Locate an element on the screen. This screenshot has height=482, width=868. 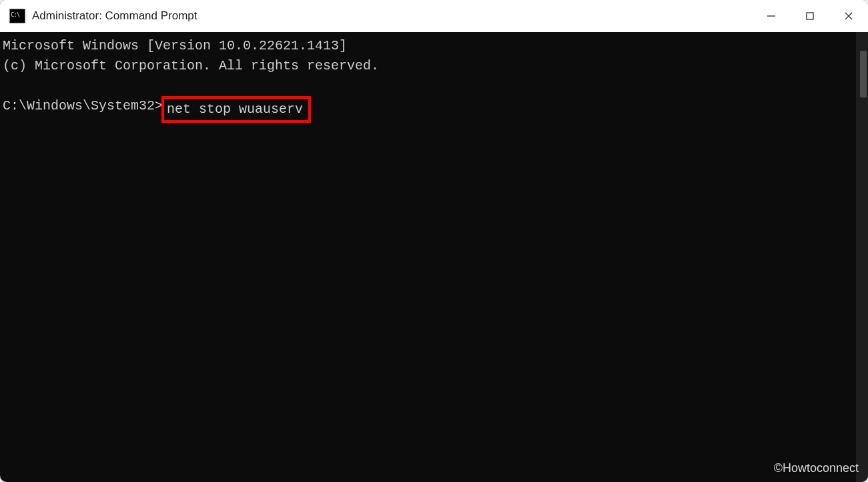
titlebar: Administrator: Command Prompt is located at coordinates (434, 16).